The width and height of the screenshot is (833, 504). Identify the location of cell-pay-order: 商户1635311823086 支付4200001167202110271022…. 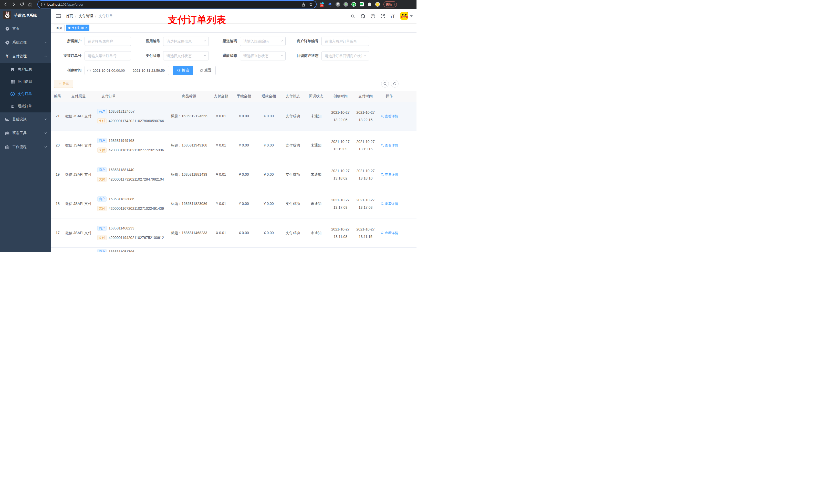
(130, 203).